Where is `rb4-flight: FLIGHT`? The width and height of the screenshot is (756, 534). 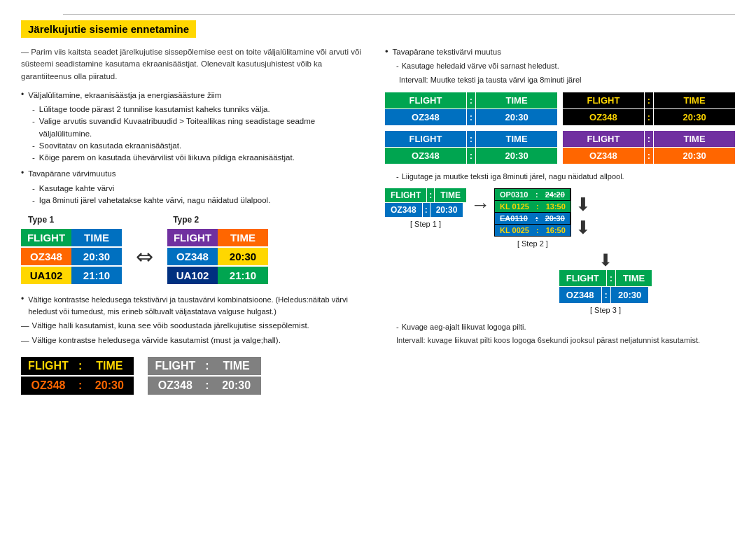
rb4-flight: FLIGHT is located at coordinates (603, 139).